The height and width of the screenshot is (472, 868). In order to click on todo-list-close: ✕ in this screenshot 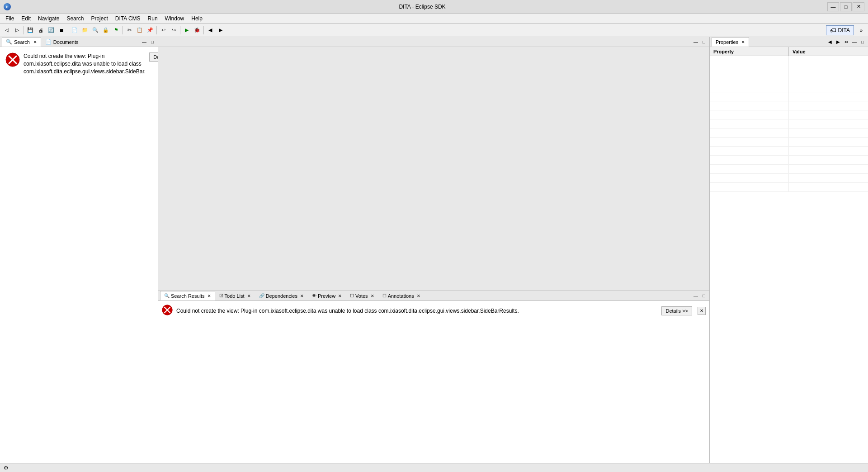, I will do `click(249, 296)`.